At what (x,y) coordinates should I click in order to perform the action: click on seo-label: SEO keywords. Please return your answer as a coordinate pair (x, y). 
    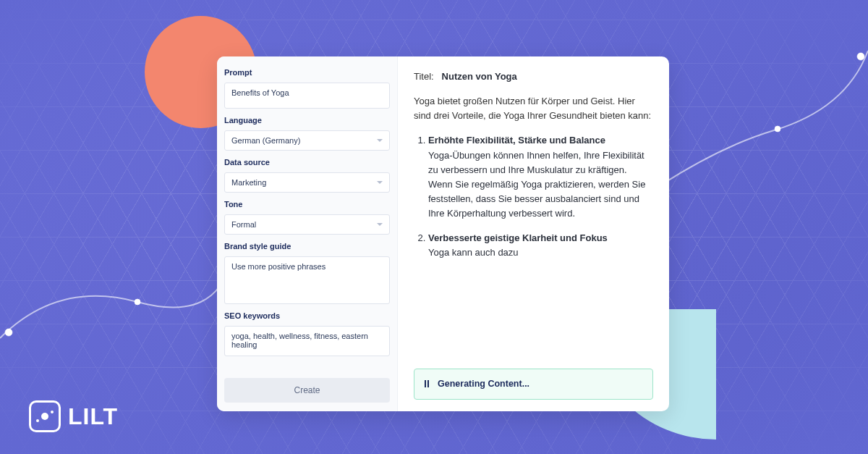
    Looking at the image, I should click on (307, 316).